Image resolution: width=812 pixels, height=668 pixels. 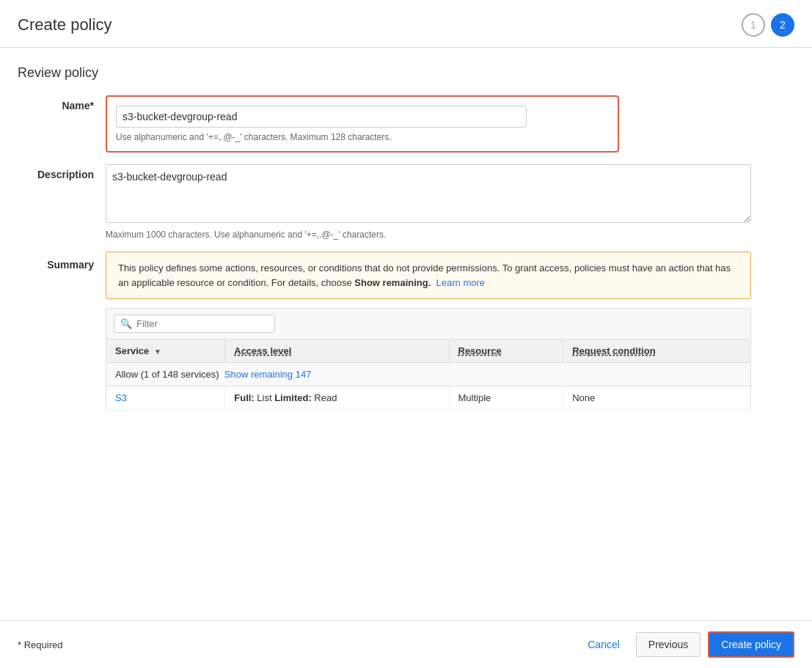 What do you see at coordinates (62, 103) in the screenshot?
I see `name-label: Name*` at bounding box center [62, 103].